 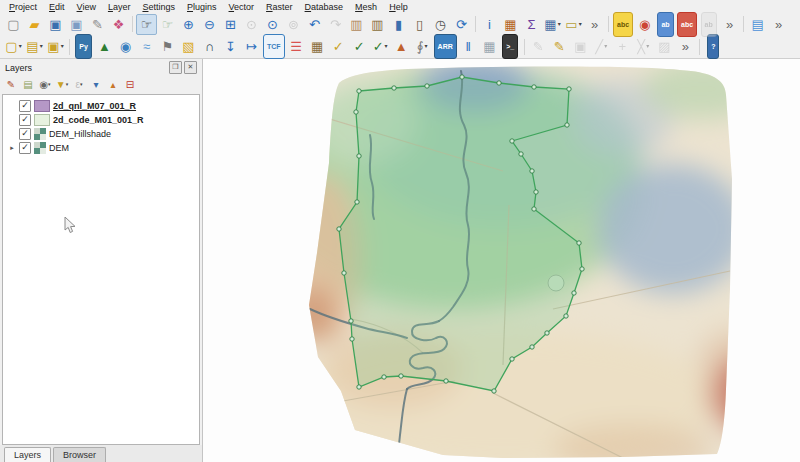 I want to click on zoom-last-icon: ↶, so click(x=314, y=24).